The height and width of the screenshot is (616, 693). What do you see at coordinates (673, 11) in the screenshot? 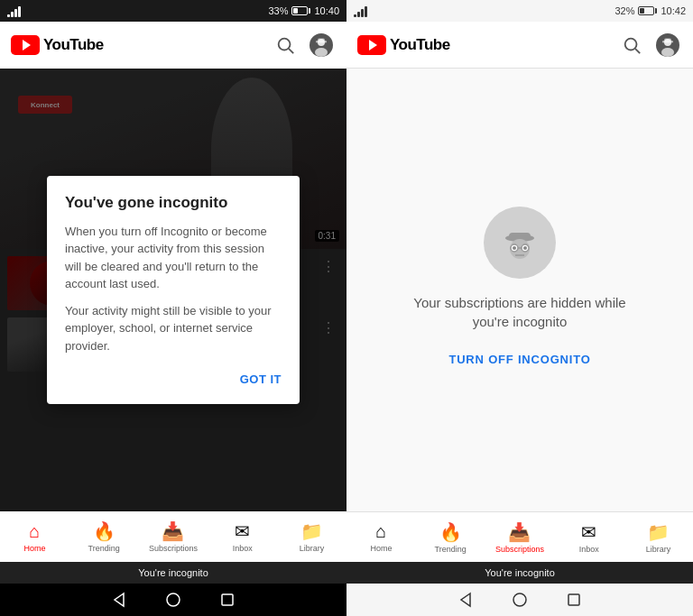
I see `right-time: 10:42` at bounding box center [673, 11].